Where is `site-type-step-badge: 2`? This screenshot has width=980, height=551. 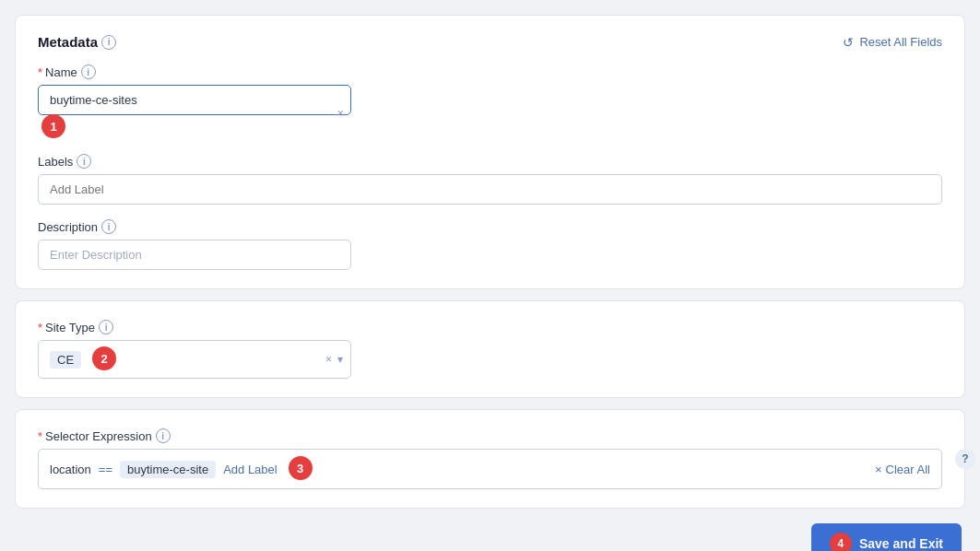
site-type-step-badge: 2 is located at coordinates (104, 358).